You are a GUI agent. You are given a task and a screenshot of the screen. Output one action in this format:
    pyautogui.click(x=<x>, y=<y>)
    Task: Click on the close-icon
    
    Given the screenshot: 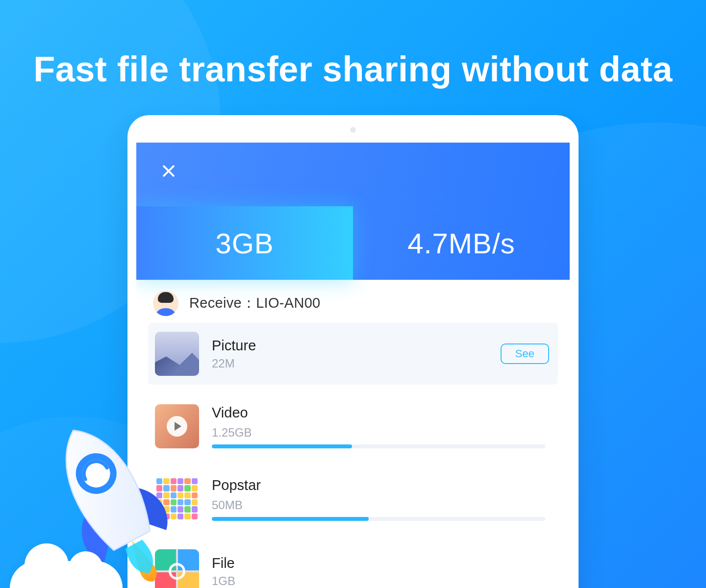 What is the action you would take?
    pyautogui.click(x=169, y=171)
    